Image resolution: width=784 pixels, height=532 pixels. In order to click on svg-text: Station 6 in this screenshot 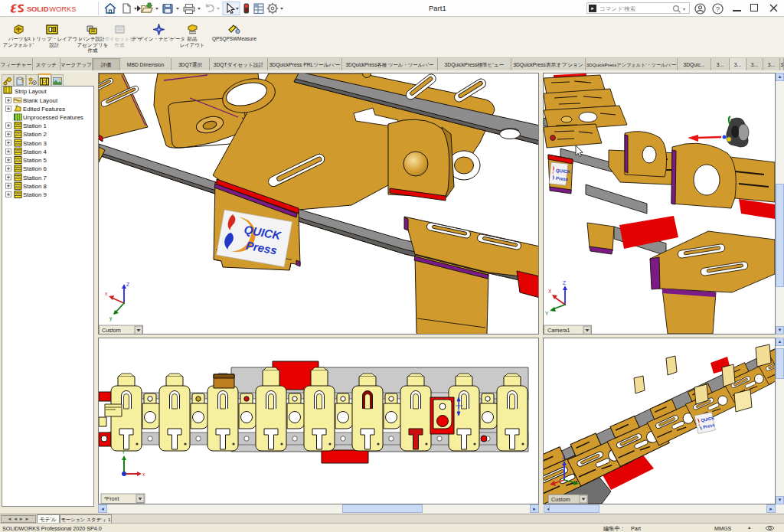, I will do `click(35, 168)`.